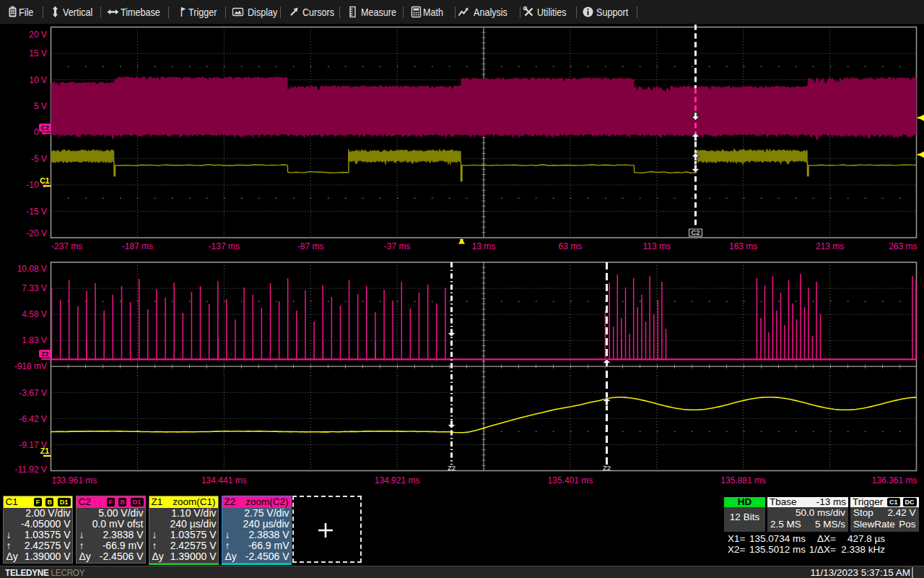 This screenshot has height=578, width=924. Describe the element at coordinates (902, 246) in the screenshot. I see `svg-text: 263 ms` at that location.